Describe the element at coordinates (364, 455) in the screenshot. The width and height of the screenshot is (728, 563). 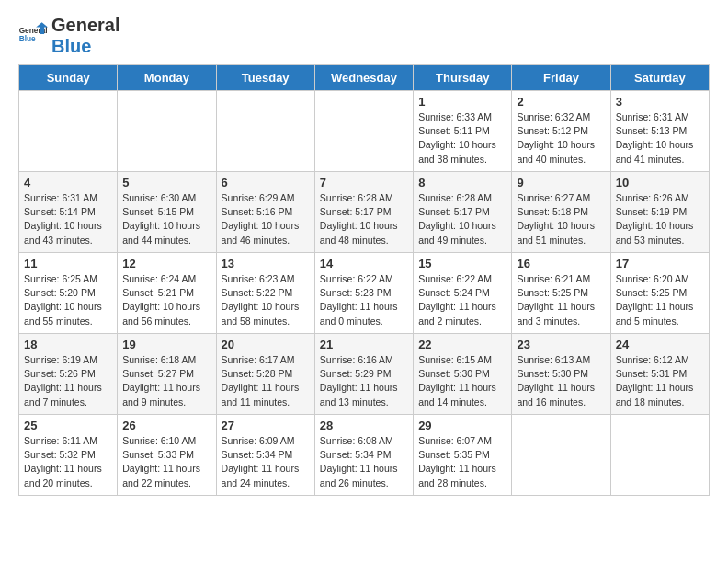
I see `calendar-week-row: 25Sunrise: 6:11 AM Sunset: 5:32 PM Dayli…` at that location.